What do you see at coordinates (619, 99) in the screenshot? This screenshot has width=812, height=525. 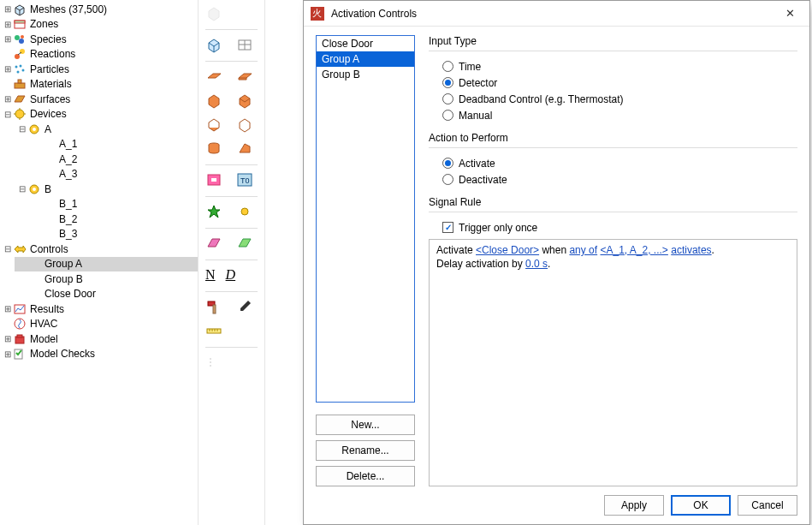 I see `radio-deadband: Deadband Control (e.g. Thermostat)` at bounding box center [619, 99].